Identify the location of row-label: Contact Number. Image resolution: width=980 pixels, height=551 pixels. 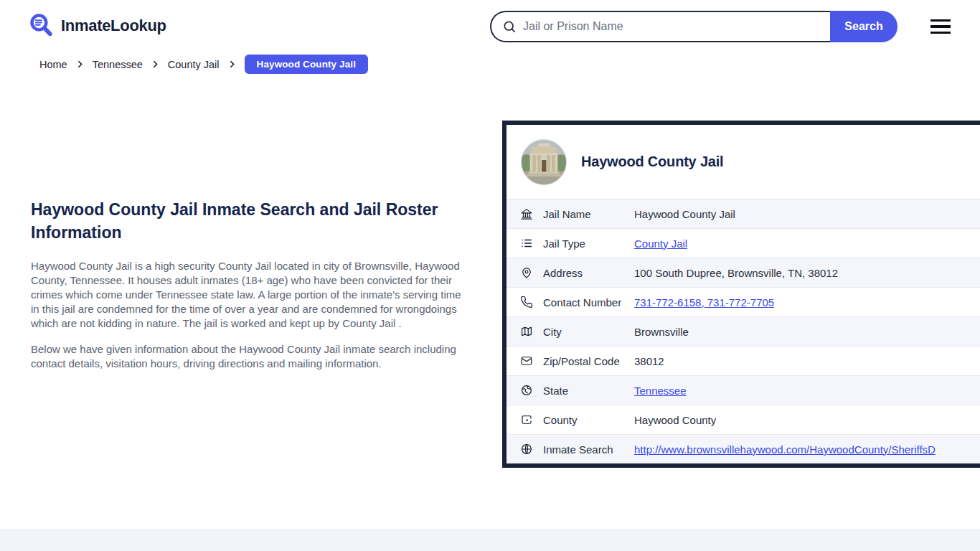
(588, 303).